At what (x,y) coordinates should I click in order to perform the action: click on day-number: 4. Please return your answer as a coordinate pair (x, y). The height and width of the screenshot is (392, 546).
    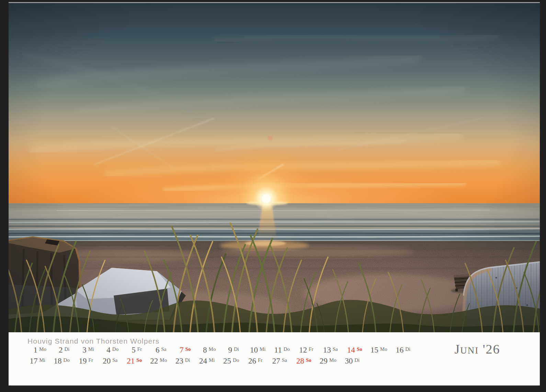
    Looking at the image, I should click on (109, 350).